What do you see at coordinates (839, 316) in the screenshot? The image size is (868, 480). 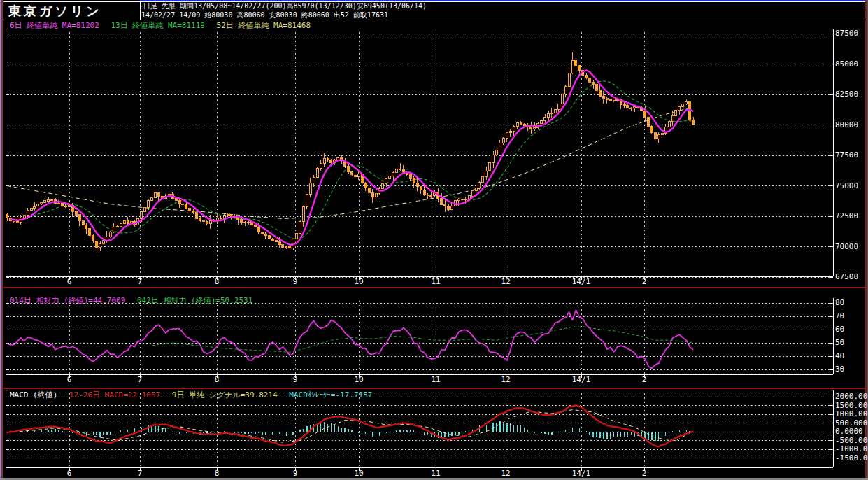 I see `y-axis-label: 70` at bounding box center [839, 316].